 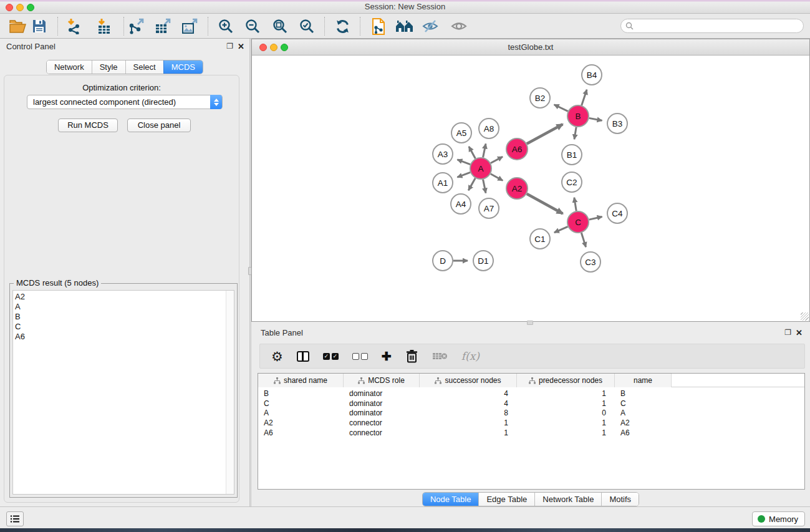 I want to click on graph-node-A6: A6, so click(x=517, y=149).